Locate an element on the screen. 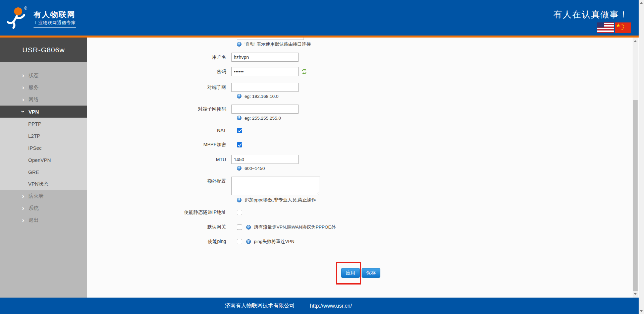 This screenshot has height=314, width=644. enable-ping-hint: ? ping失败将重连VPN is located at coordinates (270, 242).